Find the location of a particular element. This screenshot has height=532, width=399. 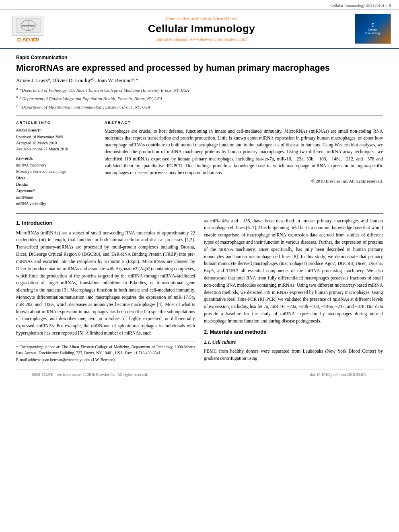

article-title: MicroRNAs are expressed and processed by… is located at coordinates (200, 68).